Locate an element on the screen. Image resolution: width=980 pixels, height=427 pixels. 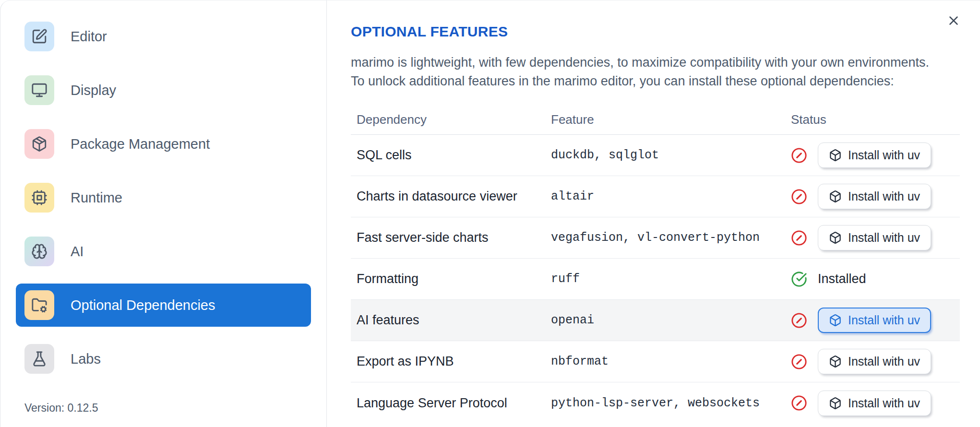
description-line: marimo is lightweight, with few dependen… is located at coordinates (656, 62).